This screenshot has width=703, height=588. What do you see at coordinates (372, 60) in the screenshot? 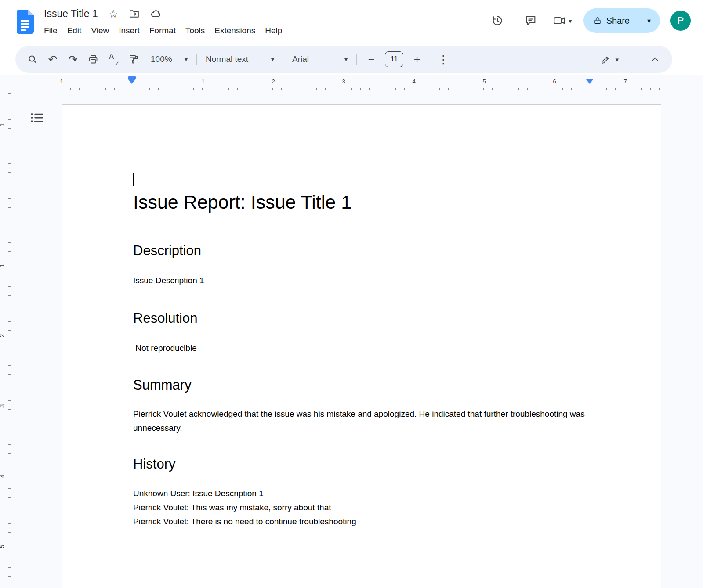
I see `minus-icon: −` at bounding box center [372, 60].